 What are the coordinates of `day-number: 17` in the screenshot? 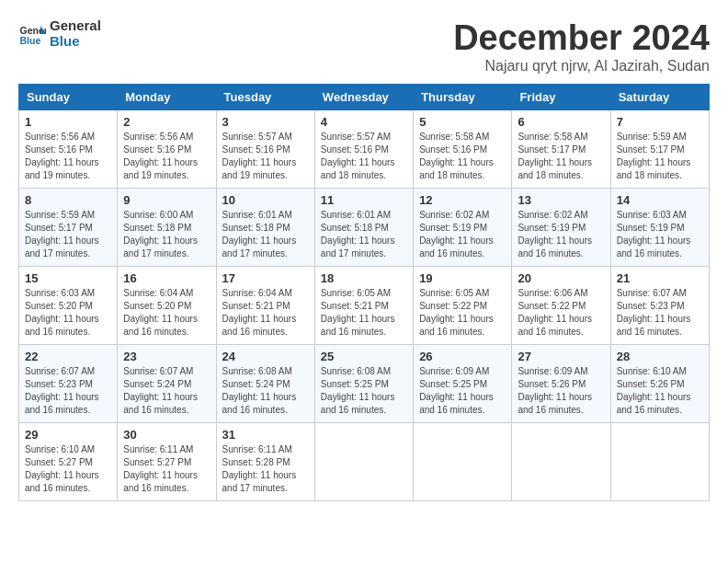 It's located at (266, 278).